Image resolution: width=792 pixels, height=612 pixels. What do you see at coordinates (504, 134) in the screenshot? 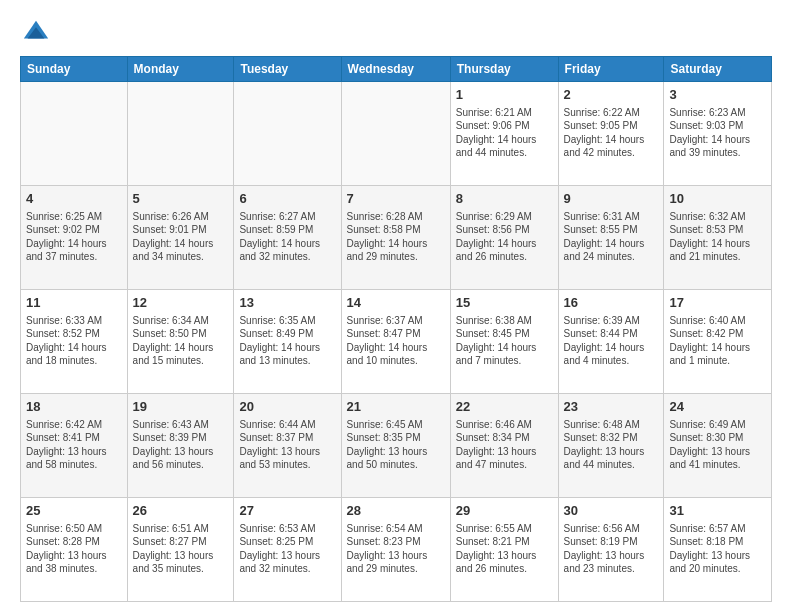
I see `day-cell: 1Sunrise: 6:21 AMSunset: 9:06 PMDaylight…` at bounding box center [504, 134].